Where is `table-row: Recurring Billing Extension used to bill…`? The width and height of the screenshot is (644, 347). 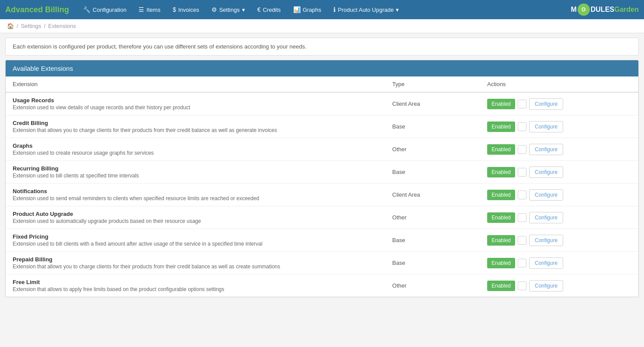 table-row: Recurring Billing Extension used to bill… is located at coordinates (322, 172).